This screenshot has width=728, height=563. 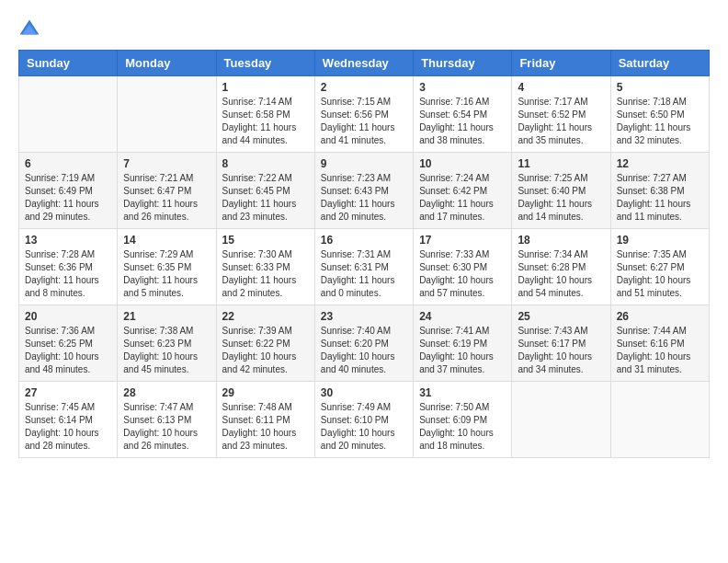 What do you see at coordinates (660, 63) in the screenshot?
I see `weekday-header: Saturday` at bounding box center [660, 63].